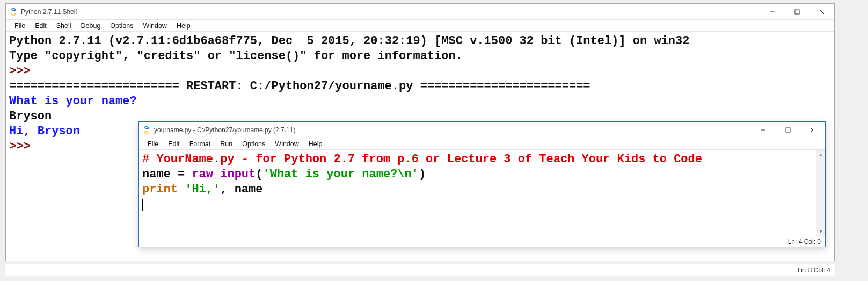 The image size is (868, 281). What do you see at coordinates (64, 26) in the screenshot?
I see `menu-shell: Shell` at bounding box center [64, 26].